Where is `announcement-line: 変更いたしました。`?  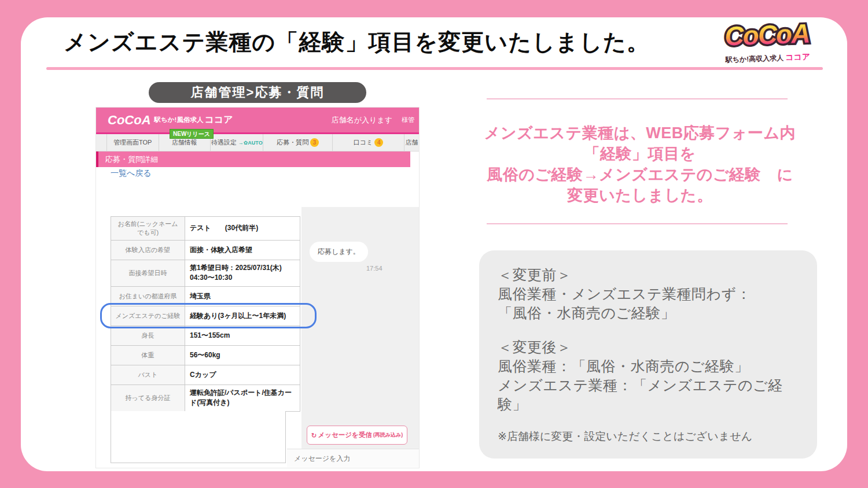 announcement-line: 変更いたしました。 is located at coordinates (640, 195).